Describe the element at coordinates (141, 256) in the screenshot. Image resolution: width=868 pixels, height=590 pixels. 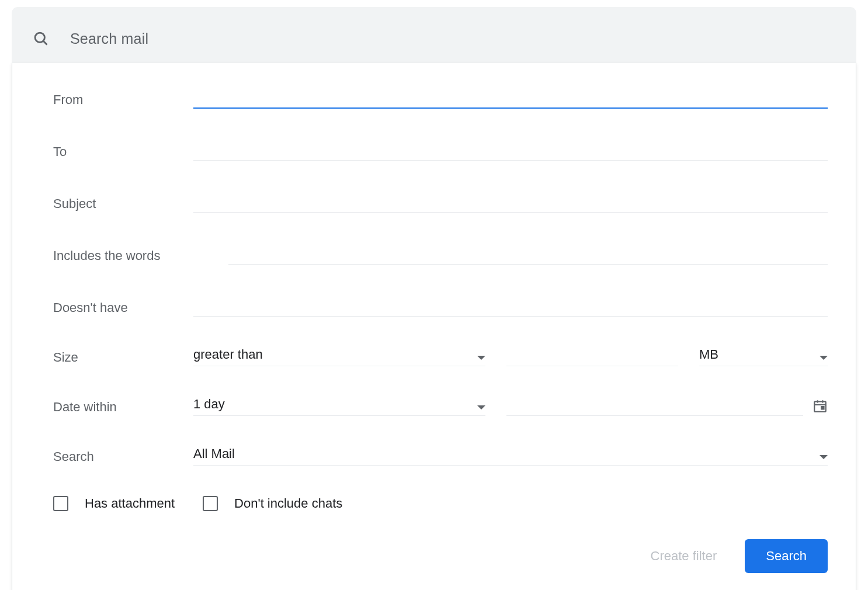
I see `includes-words-label: Includes the words` at that location.